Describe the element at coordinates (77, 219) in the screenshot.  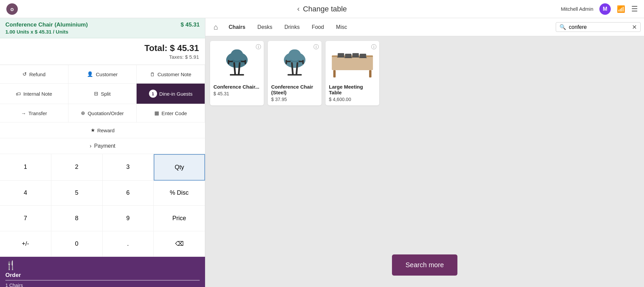
I see `num-8: 8` at that location.